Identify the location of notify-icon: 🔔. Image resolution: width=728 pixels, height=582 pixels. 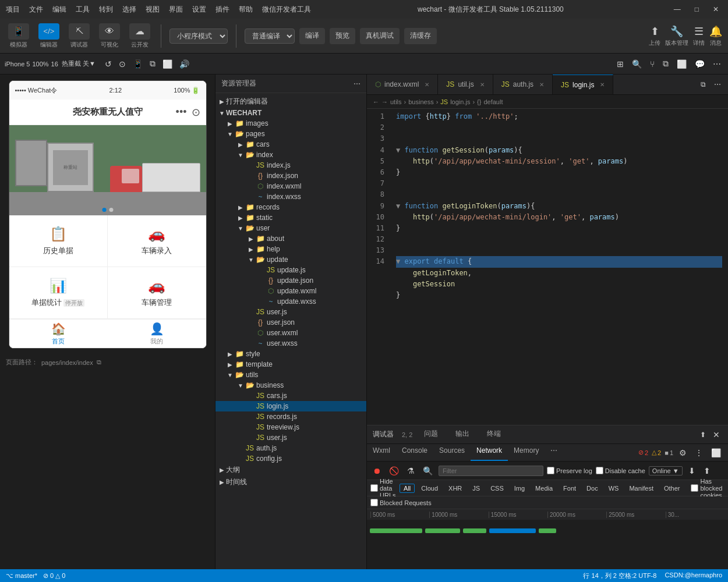
(716, 31).